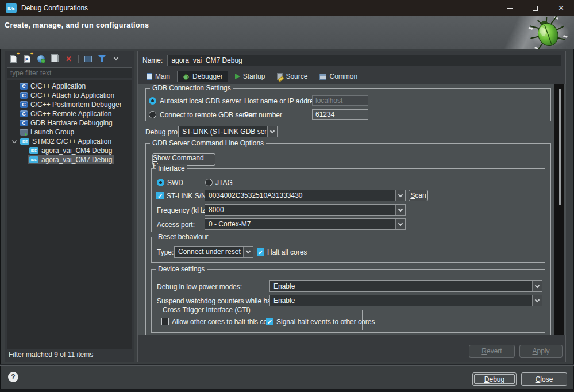 The height and width of the screenshot is (392, 574). I want to click on halt-all-cores-checkbox, so click(261, 252).